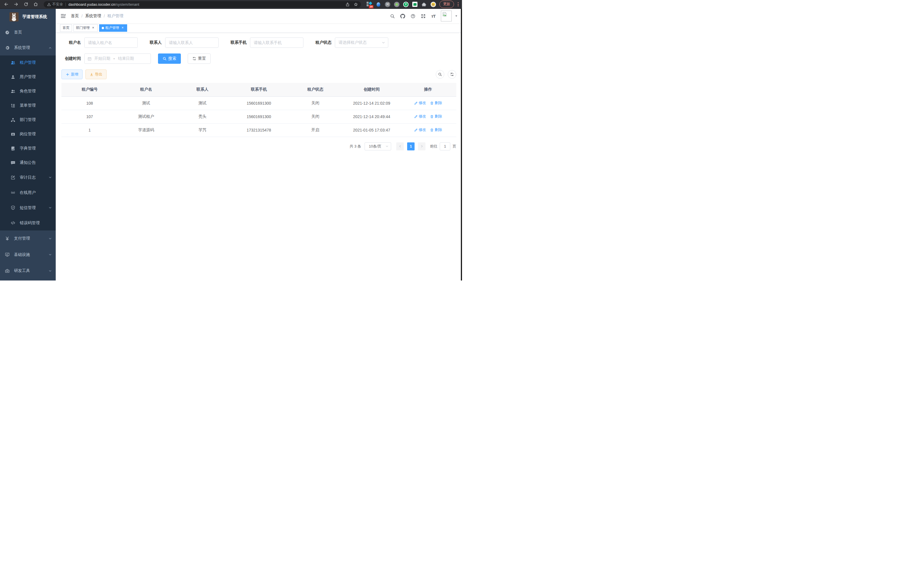 The height and width of the screenshot is (561, 924). I want to click on extension-chat-icon, so click(415, 5).